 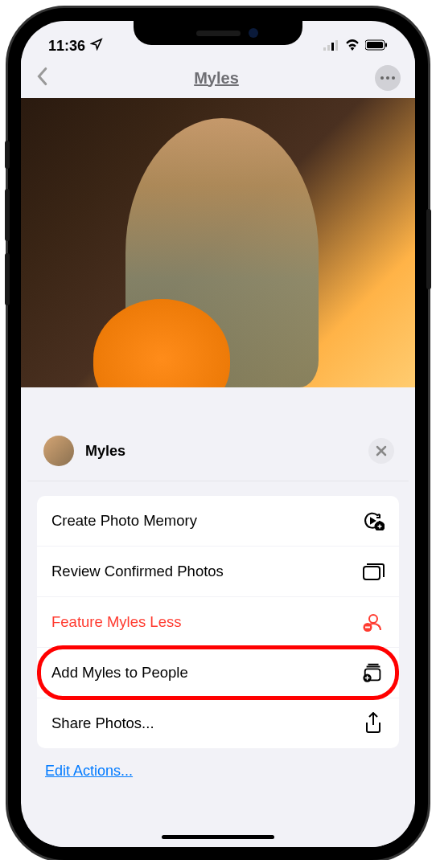 What do you see at coordinates (218, 521) in the screenshot?
I see `create-memory-row: Create Photo Memory` at bounding box center [218, 521].